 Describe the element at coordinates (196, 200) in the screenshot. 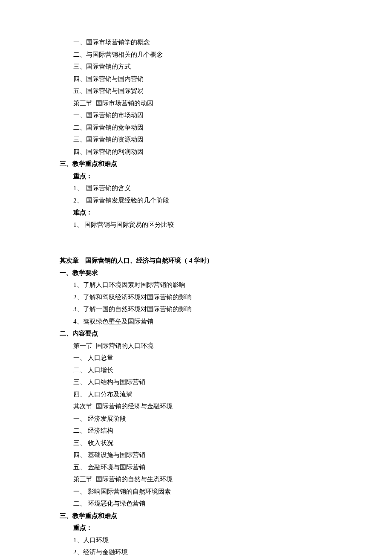

I see `list-item: 2、 国际营销发展经验的几个阶段` at that location.